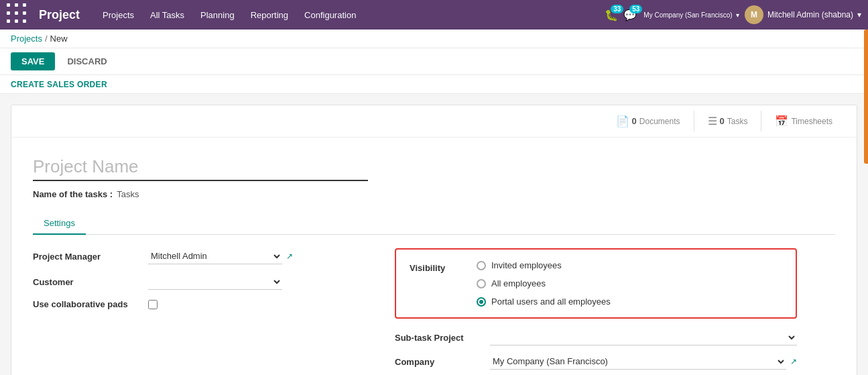 Image resolution: width=868 pixels, height=375 pixels. I want to click on tasks-name-row: Name of the tasks : Tasks, so click(434, 195).